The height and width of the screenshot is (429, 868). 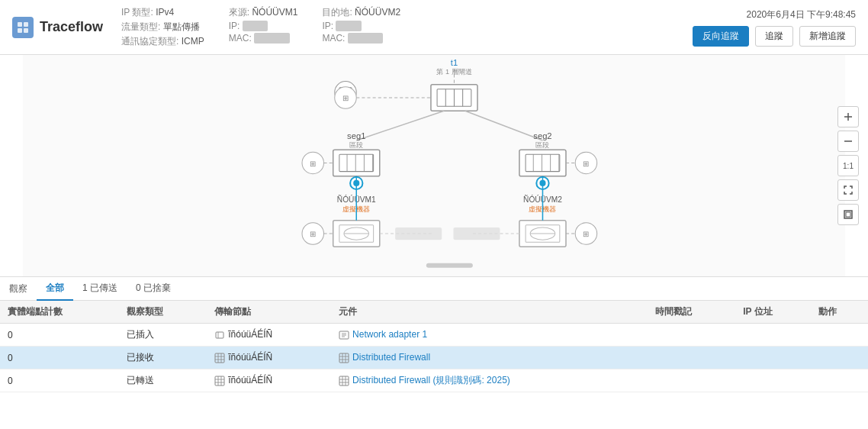 I want to click on col-obs-type: 觀察類型, so click(x=163, y=312).